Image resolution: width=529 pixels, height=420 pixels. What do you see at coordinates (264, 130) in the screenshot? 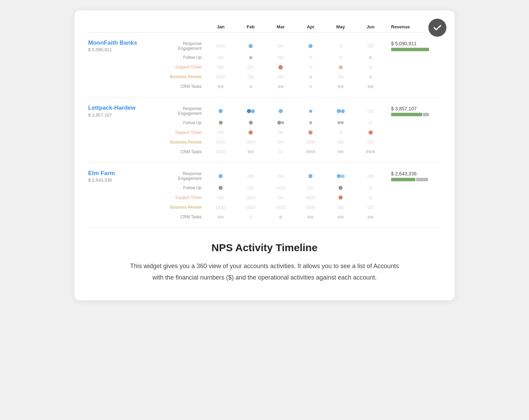
I see `account-block-lettpack: Lettpack-Hardew $ 3,857,107 Response Eng…` at bounding box center [264, 130].